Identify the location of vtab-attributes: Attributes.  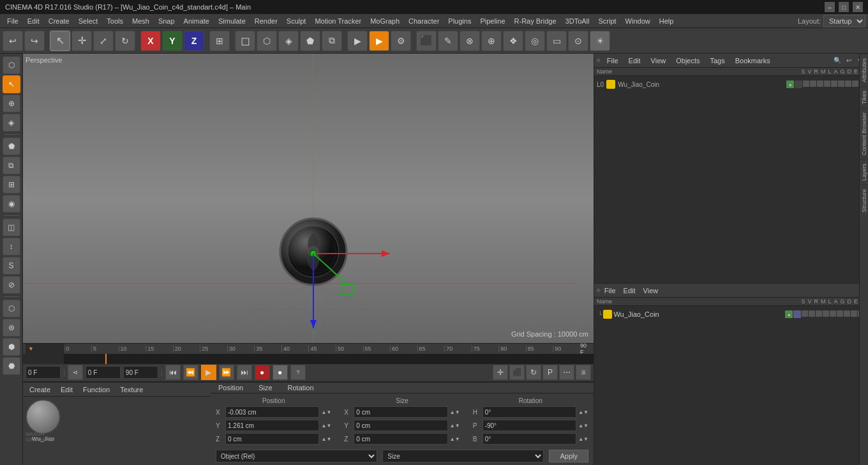
(864, 70).